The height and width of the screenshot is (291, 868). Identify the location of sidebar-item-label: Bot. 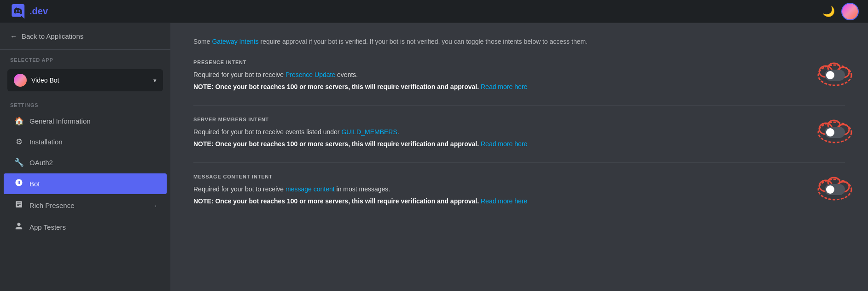
(93, 184).